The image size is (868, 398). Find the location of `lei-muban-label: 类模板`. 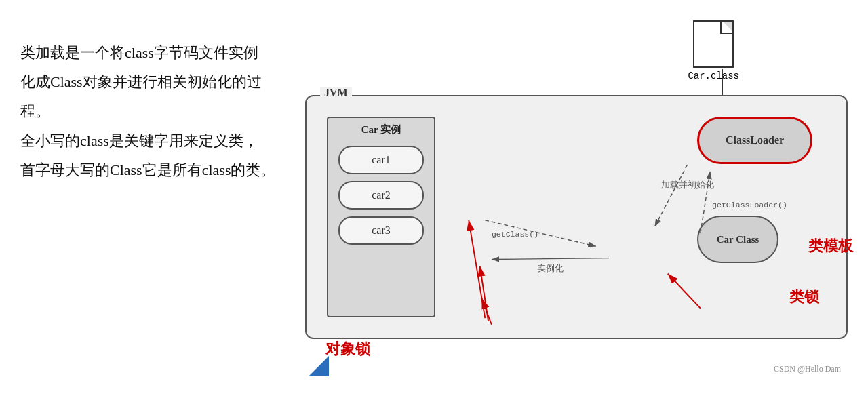

lei-muban-label: 类模板 is located at coordinates (831, 246).